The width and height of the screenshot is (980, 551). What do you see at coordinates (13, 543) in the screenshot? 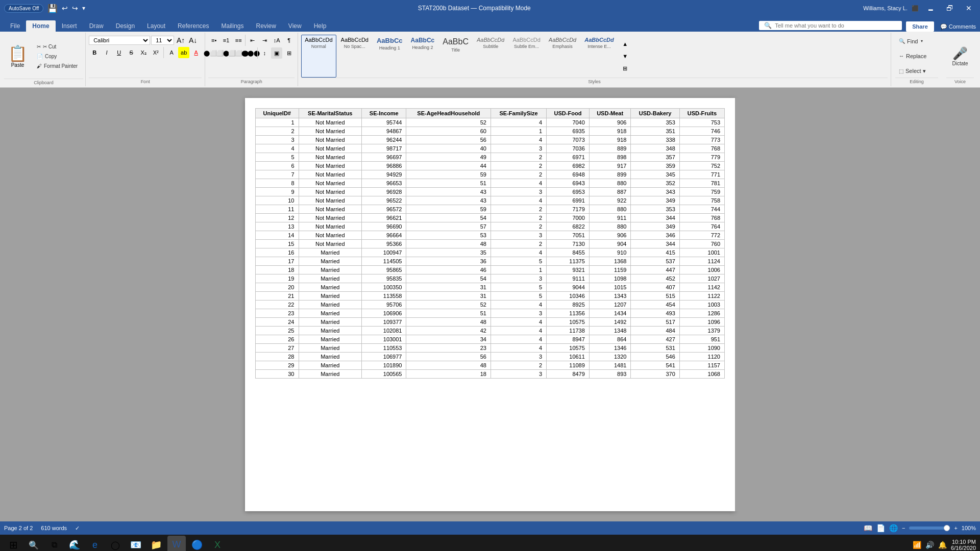
I see `start-button: ⊞` at bounding box center [13, 543].